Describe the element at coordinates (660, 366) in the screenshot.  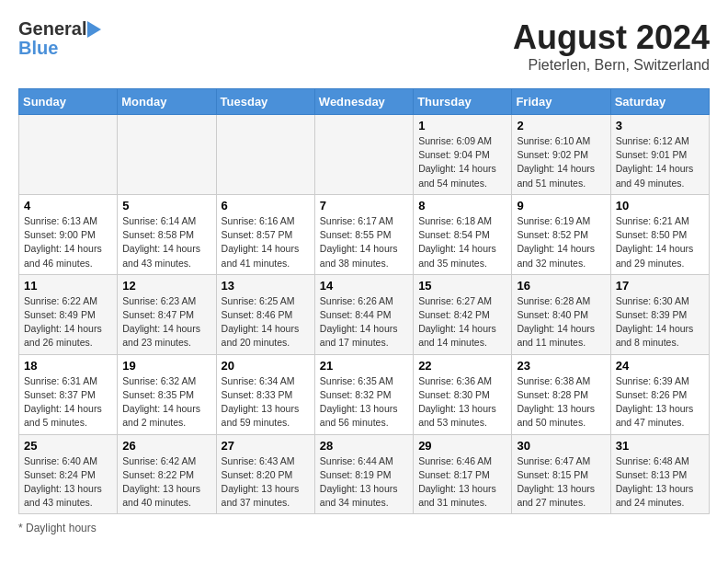
I see `day-number: 24` at that location.